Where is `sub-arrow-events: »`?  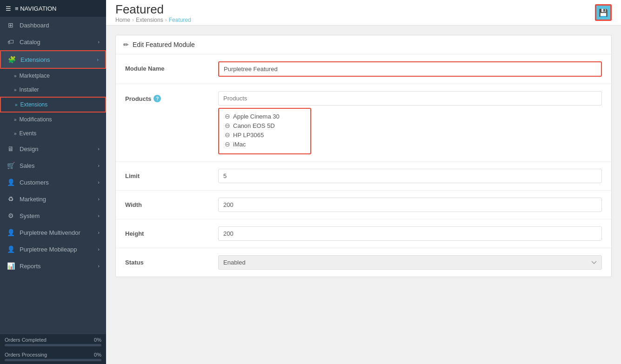 sub-arrow-events: » is located at coordinates (15, 134).